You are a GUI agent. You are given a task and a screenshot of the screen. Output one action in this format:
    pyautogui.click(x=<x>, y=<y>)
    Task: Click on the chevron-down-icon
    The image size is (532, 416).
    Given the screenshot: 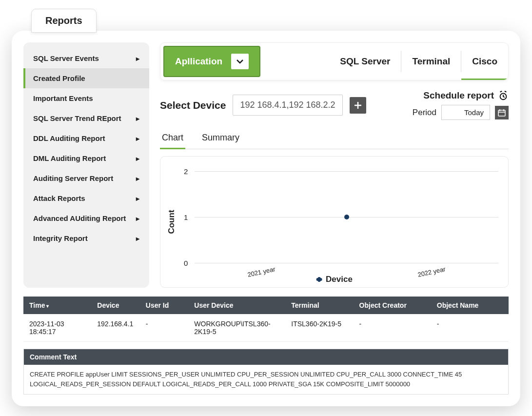 What is the action you would take?
    pyautogui.click(x=240, y=61)
    